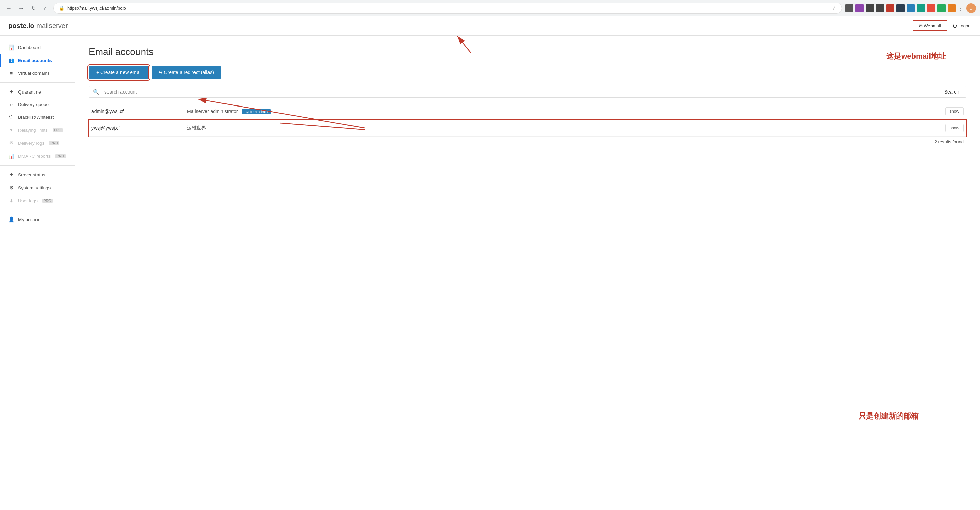  What do you see at coordinates (11, 156) in the screenshot?
I see `dmarc-icon: 📊` at bounding box center [11, 156].